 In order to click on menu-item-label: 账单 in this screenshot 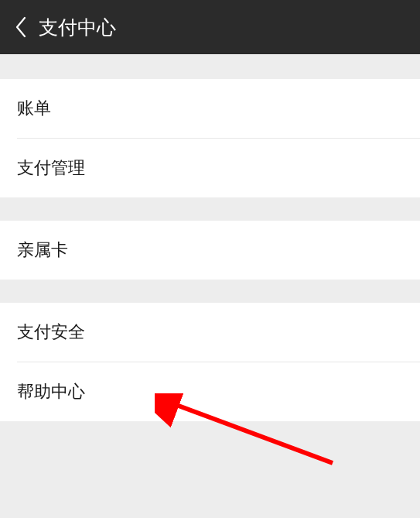, I will do `click(34, 108)`.